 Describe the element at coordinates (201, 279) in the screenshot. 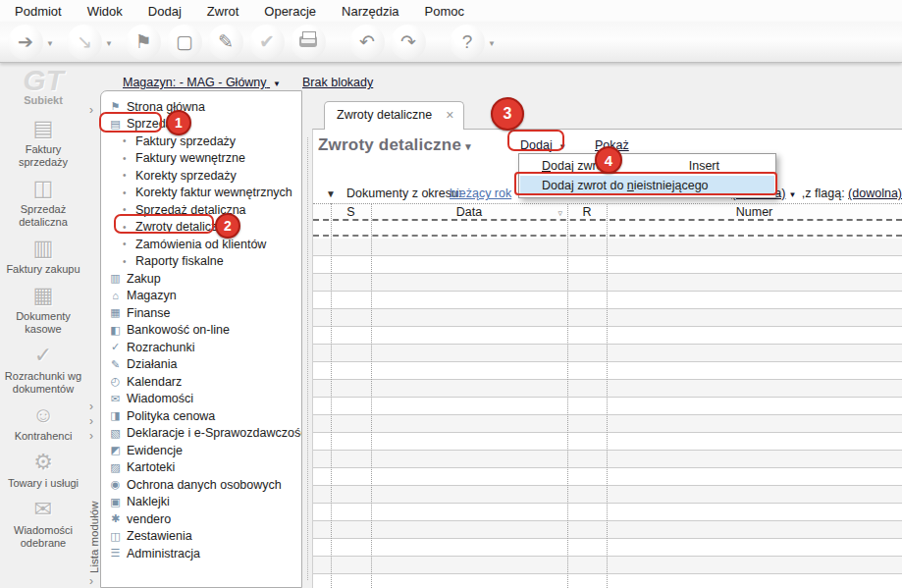

I see `tree-item-zakup: ▥ Zakup` at that location.